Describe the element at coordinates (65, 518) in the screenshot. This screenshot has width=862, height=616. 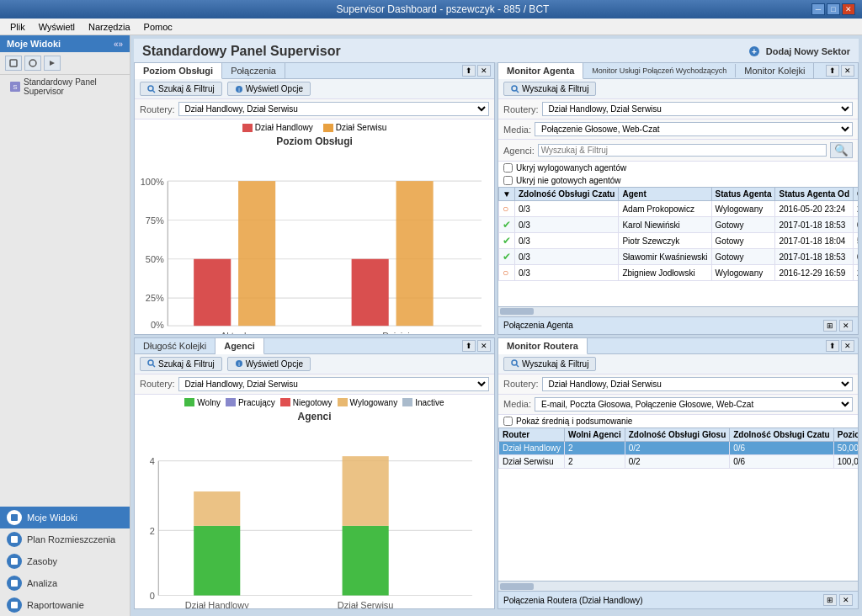
I see `sidebar-item-moje-widoki: Moje Widoki` at that location.